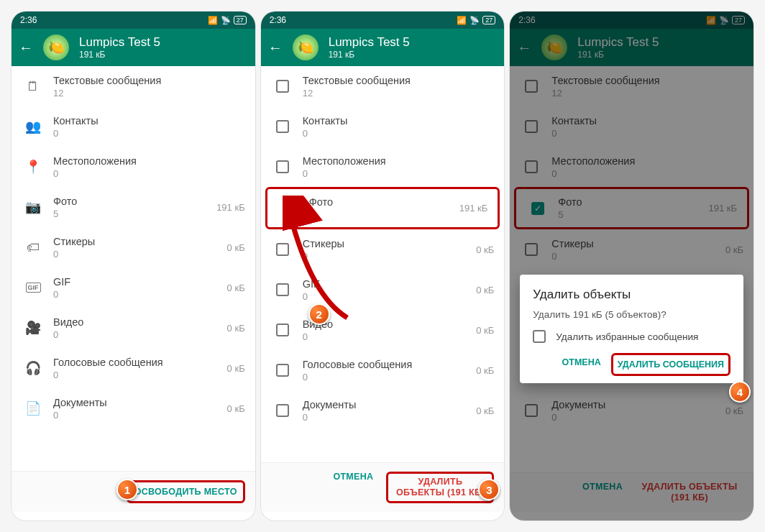  I want to click on footer-bar: ОТМЕНА УДАЛИТЬ ОБЪЕКТЫ (191 КБ), so click(382, 487).